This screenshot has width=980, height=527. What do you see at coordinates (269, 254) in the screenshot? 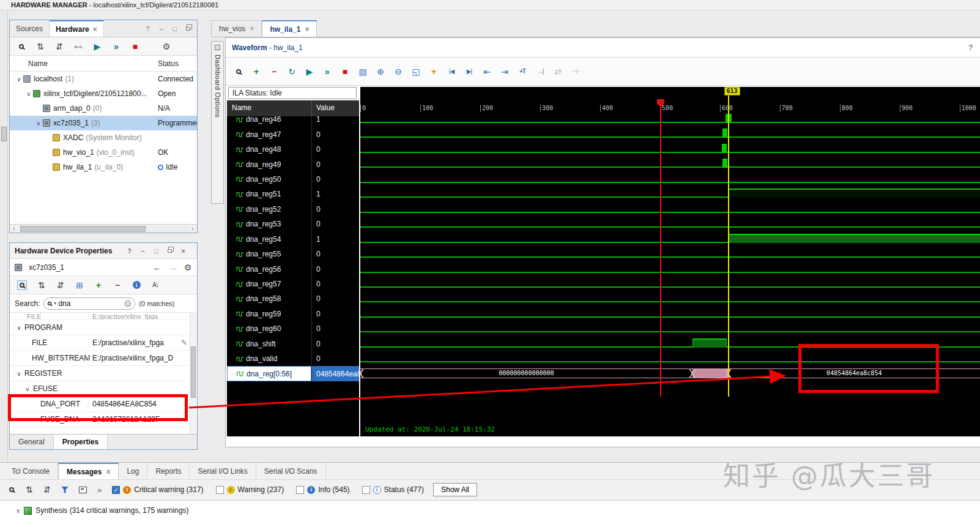
I see `signal-name-cell: dna_reg55` at bounding box center [269, 254].